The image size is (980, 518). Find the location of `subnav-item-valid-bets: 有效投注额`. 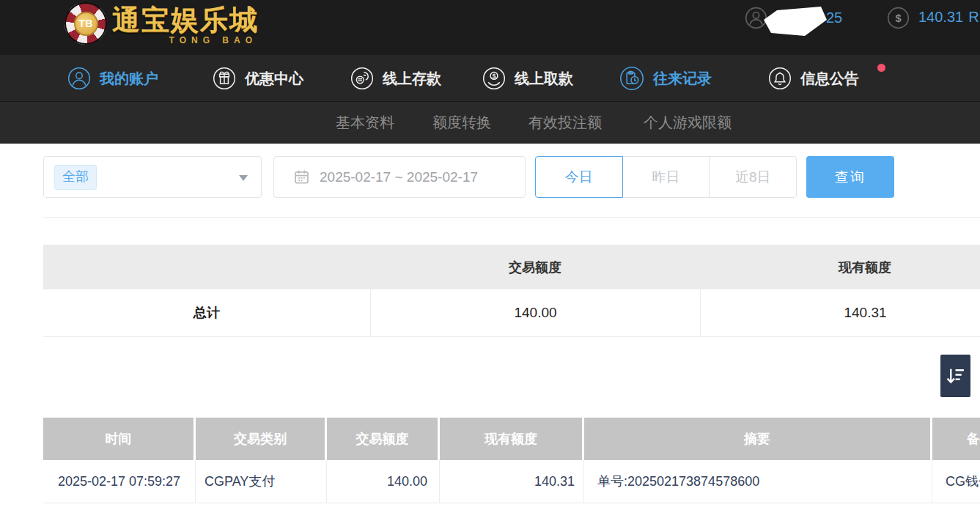

subnav-item-valid-bets: 有效投注额 is located at coordinates (565, 123).